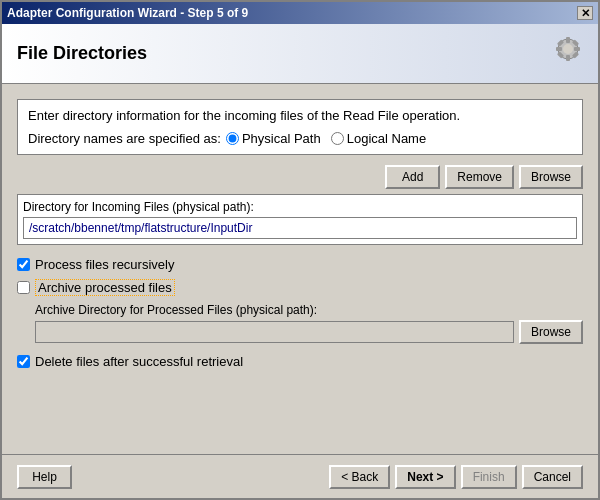 This screenshot has width=600, height=500. Describe the element at coordinates (585, 13) in the screenshot. I see `close-button: ✕` at that location.